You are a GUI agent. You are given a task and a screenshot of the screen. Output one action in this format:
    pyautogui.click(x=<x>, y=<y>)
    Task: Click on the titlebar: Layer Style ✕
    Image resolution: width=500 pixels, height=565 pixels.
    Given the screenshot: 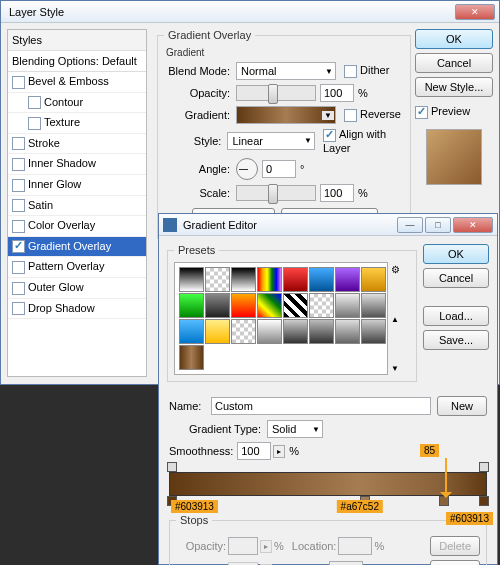 What is the action you would take?
    pyautogui.click(x=250, y=12)
    